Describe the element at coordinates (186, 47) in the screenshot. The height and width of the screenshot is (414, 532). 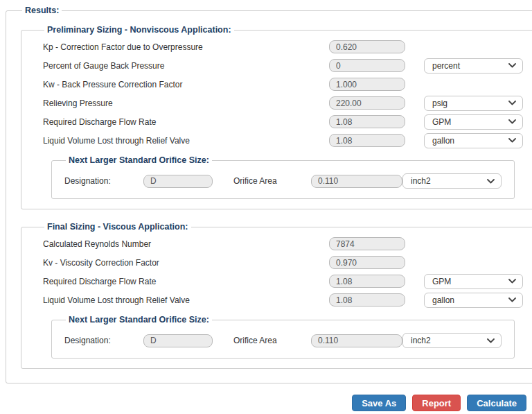
I see `kp-correction-factor-label: Kp - Correction Factor due to Overpressu…` at that location.